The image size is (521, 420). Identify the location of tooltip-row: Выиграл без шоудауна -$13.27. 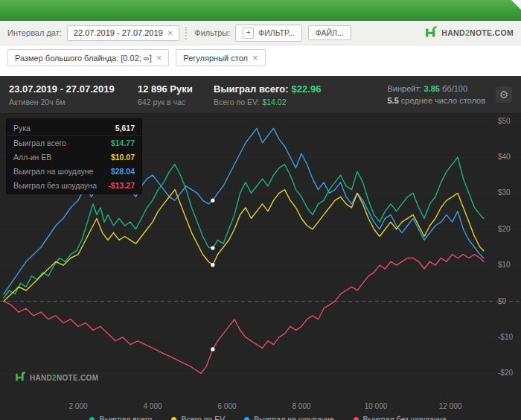
(74, 185).